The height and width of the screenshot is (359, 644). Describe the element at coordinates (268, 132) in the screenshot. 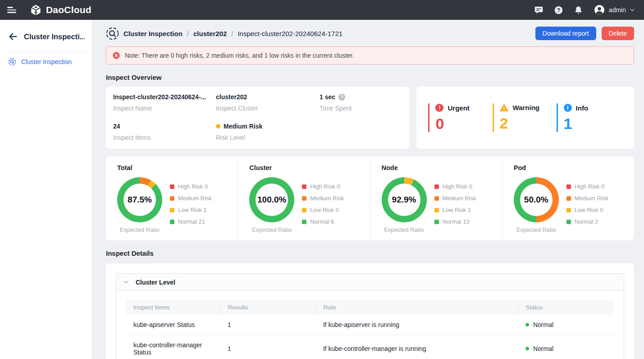

I see `field-risk-level: Medium Risk Risk Level` at that location.